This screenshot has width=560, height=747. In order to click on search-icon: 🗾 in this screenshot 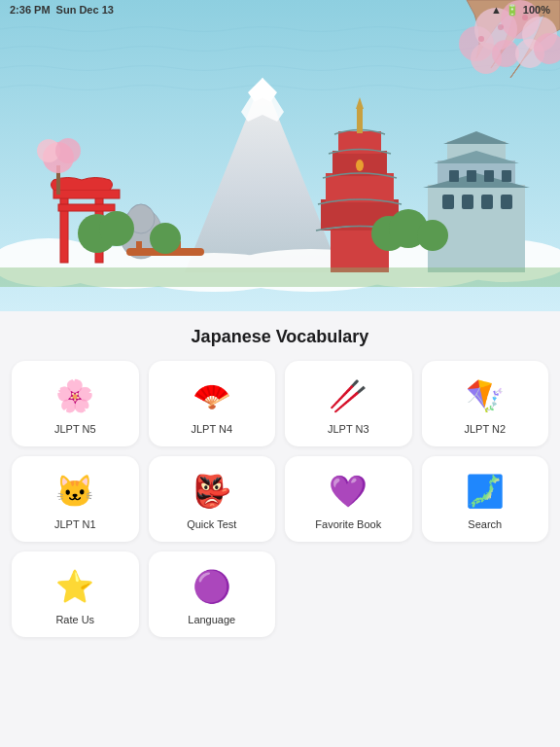, I will do `click(485, 491)`.